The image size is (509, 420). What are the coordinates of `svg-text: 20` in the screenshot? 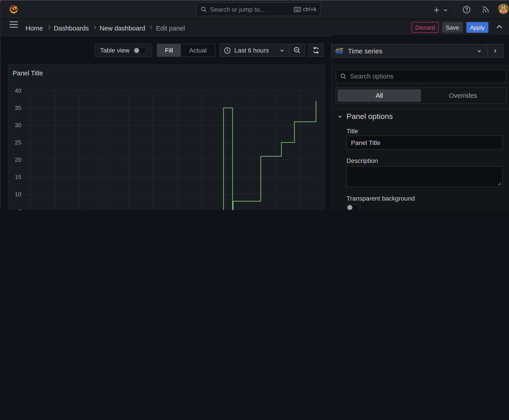 It's located at (18, 160).